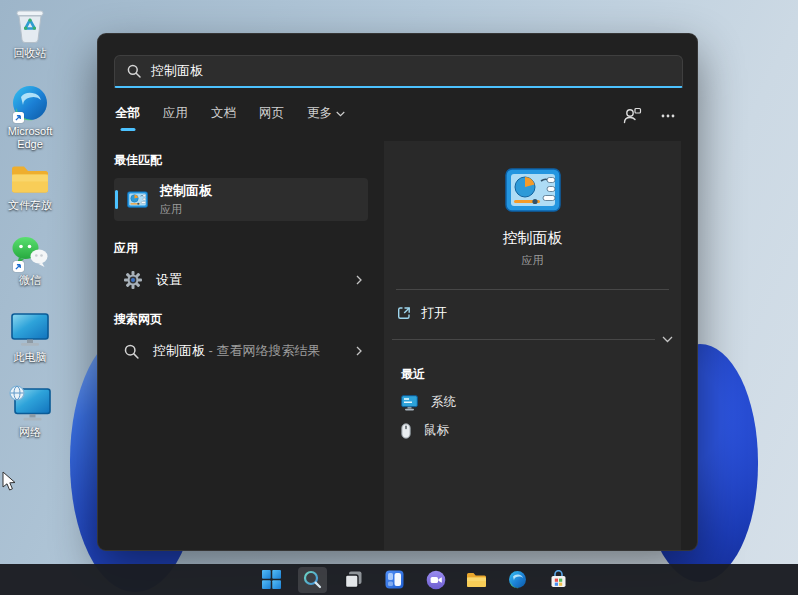  What do you see at coordinates (532, 340) in the screenshot?
I see `divider-expand` at bounding box center [532, 340].